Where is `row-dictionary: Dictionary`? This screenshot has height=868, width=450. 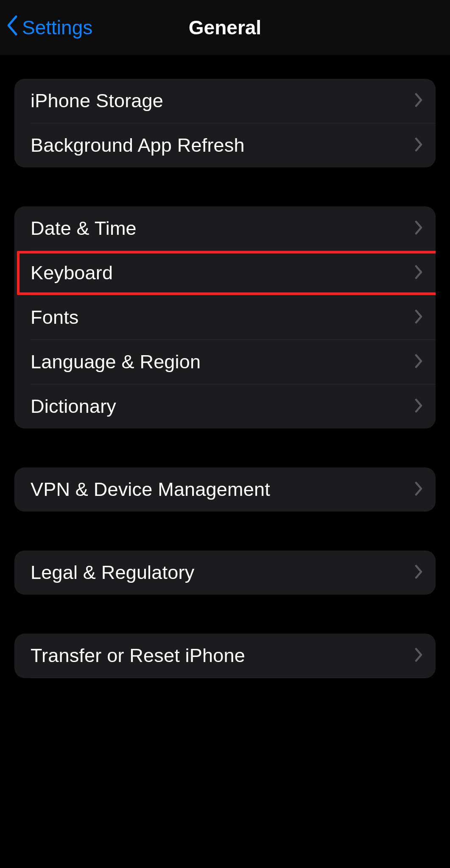 row-dictionary: Dictionary is located at coordinates (225, 406).